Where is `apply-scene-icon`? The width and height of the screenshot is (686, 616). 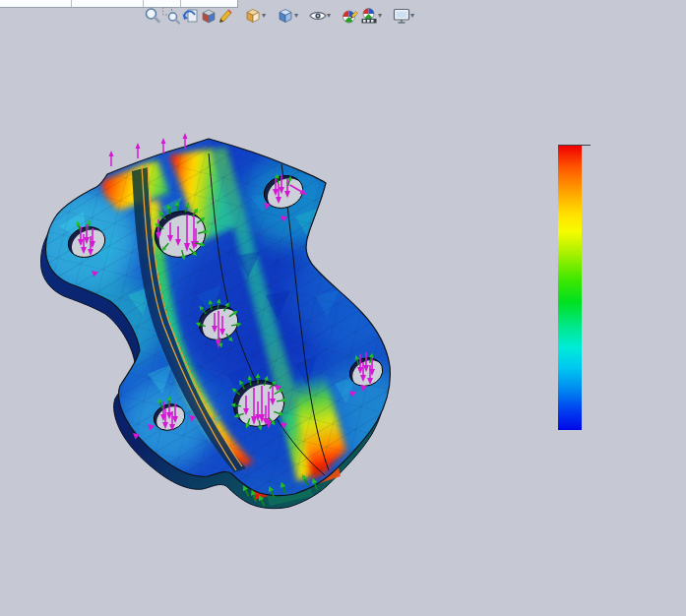
apply-scene-icon is located at coordinates (368, 16).